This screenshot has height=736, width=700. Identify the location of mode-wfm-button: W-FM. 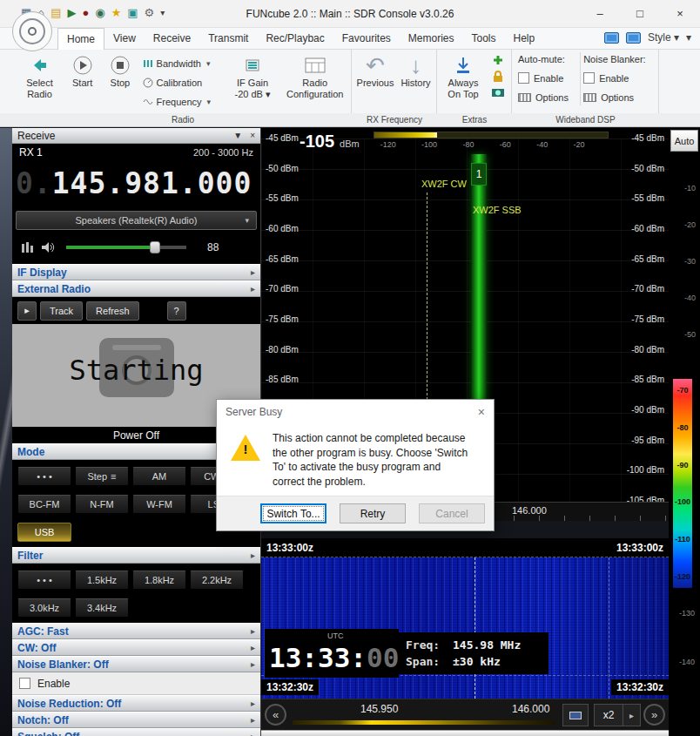
(159, 504).